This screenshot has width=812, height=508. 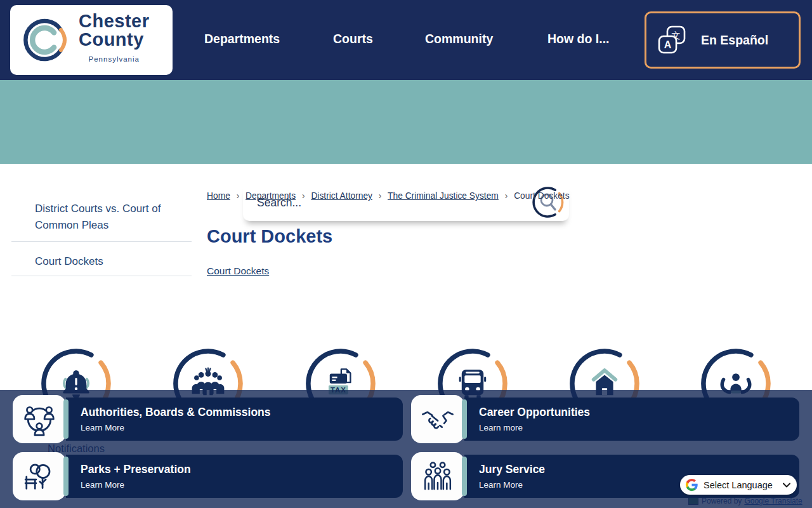 I want to click on nav-item-community: Community, so click(x=459, y=39).